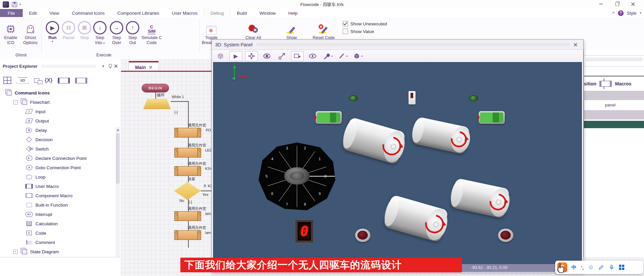 The width and height of the screenshot is (644, 276). What do you see at coordinates (633, 4) in the screenshot?
I see `close-button` at bounding box center [633, 4].